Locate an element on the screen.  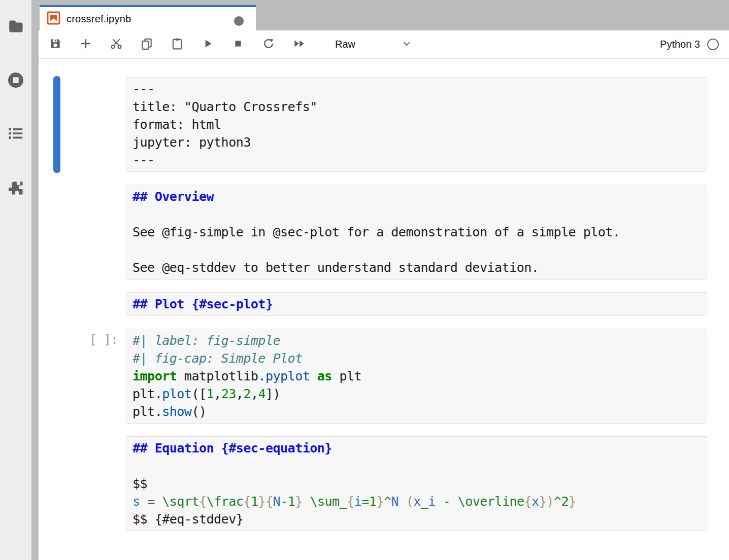
dock-tab-bar: crossref.ipynb is located at coordinates (384, 15).